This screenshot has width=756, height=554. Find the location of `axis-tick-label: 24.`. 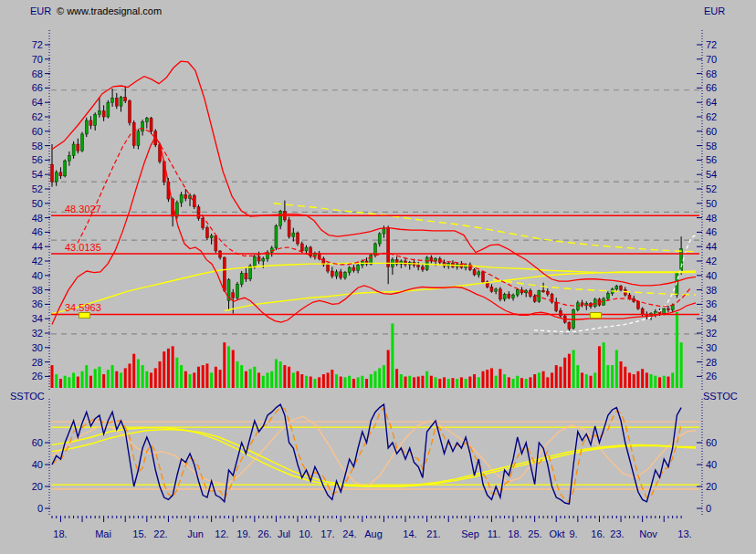

axis-tick-label: 24. is located at coordinates (349, 534).